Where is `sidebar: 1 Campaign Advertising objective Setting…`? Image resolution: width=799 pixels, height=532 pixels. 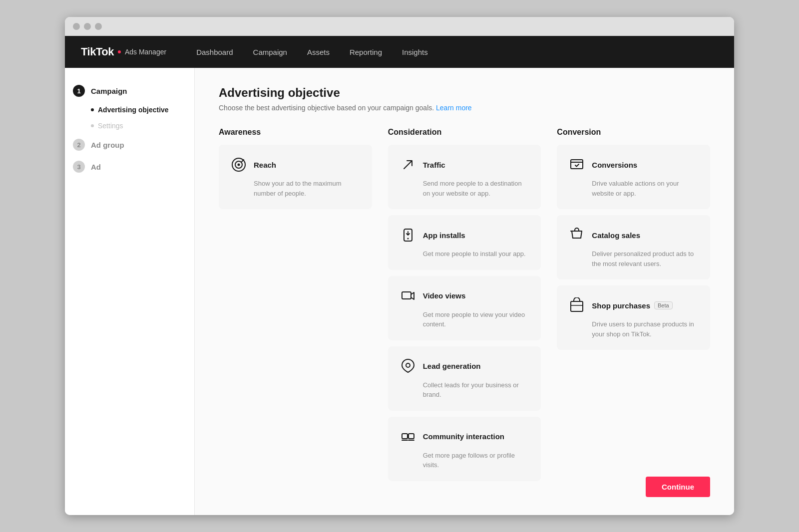
sidebar: 1 Campaign Advertising objective Setting… is located at coordinates (130, 291).